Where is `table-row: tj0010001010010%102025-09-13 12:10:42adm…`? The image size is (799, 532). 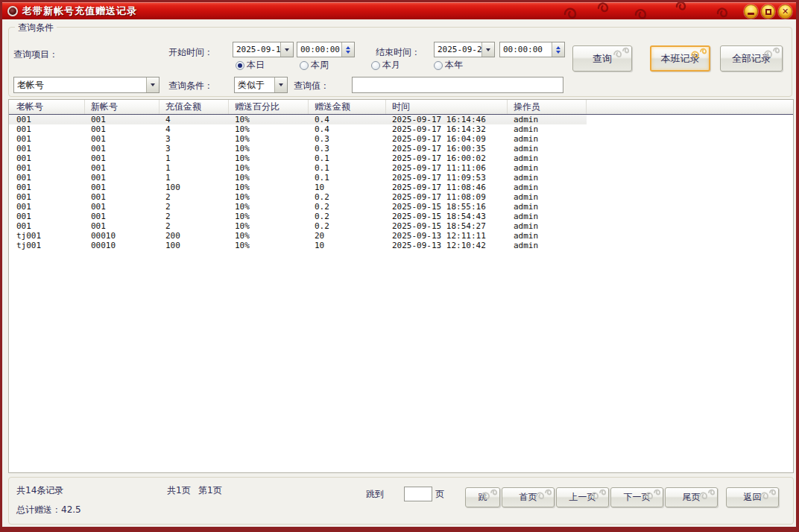 table-row: tj0010001010010%102025-09-13 12:10:42adm… is located at coordinates (401, 246).